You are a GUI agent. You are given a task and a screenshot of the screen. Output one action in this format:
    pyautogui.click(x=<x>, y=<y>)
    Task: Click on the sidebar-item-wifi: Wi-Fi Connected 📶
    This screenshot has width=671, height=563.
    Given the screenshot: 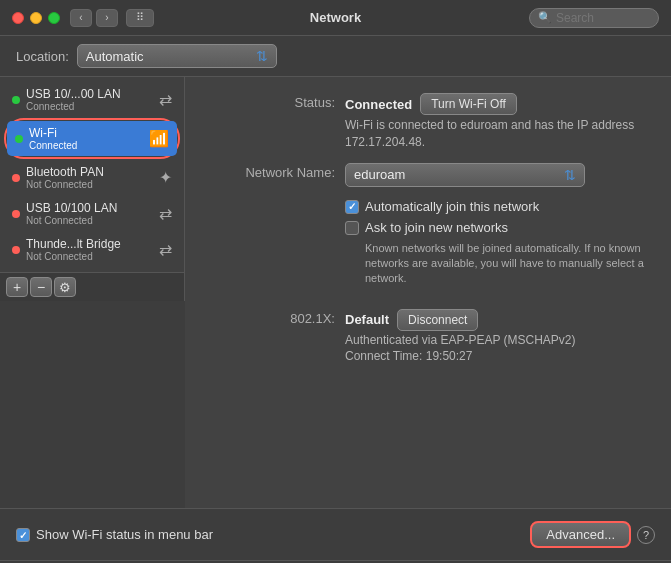 What is the action you would take?
    pyautogui.click(x=92, y=138)
    